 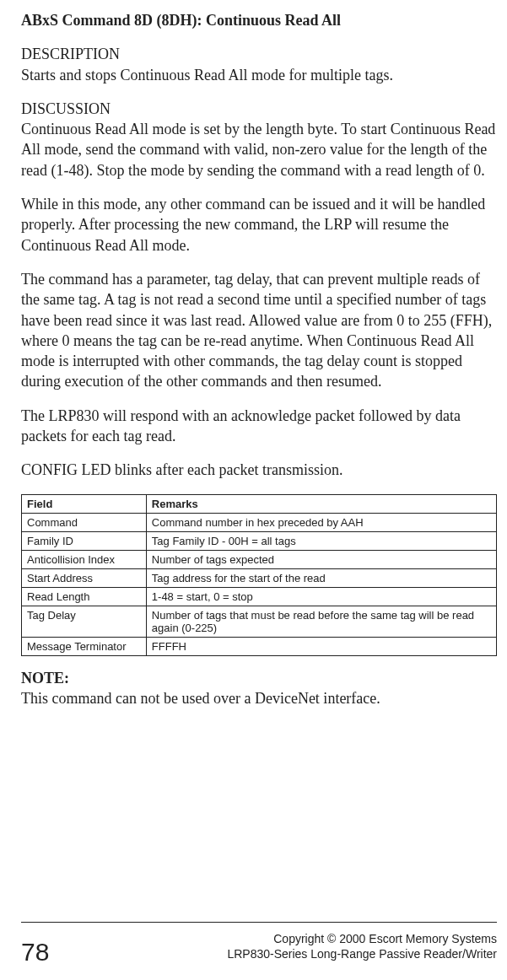 What do you see at coordinates (259, 109) in the screenshot?
I see `discussion-label: DISCUSSION` at bounding box center [259, 109].